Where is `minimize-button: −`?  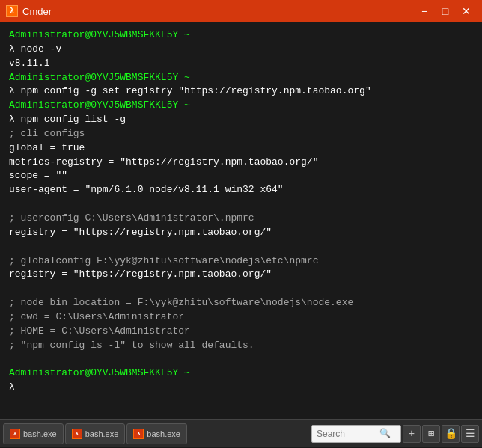 minimize-button: − is located at coordinates (424, 11).